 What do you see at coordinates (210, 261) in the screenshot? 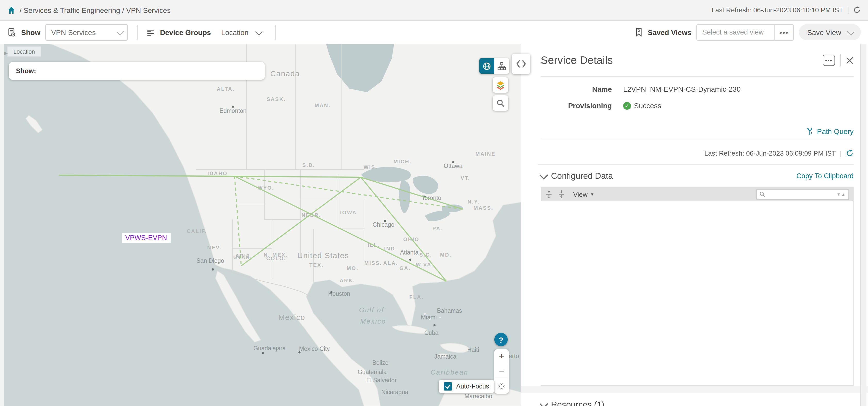
I see `map-city-label: San Diego` at bounding box center [210, 261].